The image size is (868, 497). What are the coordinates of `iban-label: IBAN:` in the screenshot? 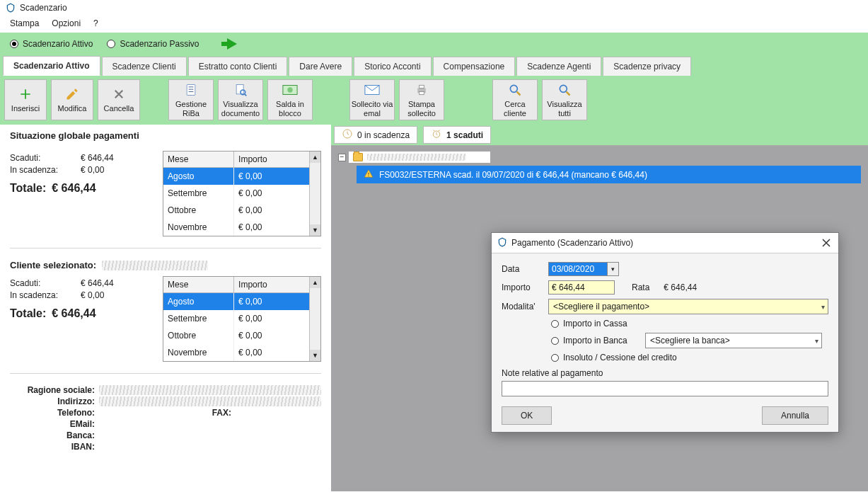 It's located at (52, 447).